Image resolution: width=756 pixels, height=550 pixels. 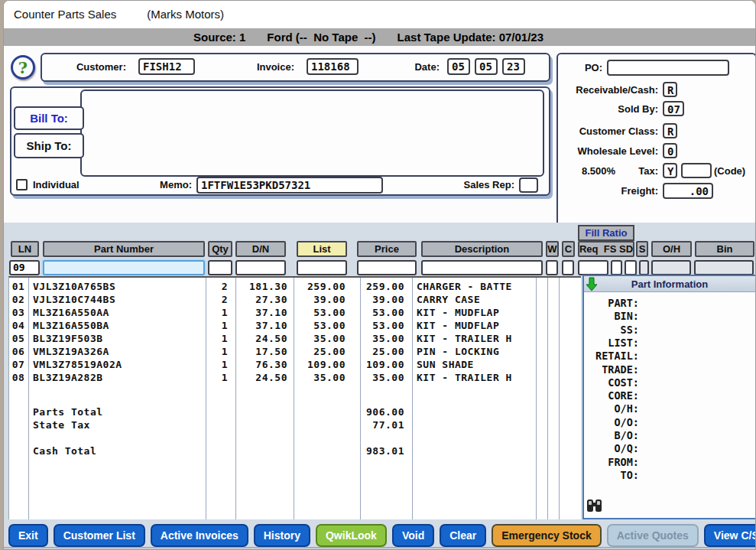 What do you see at coordinates (295, 364) in the screenshot?
I see `table-row: 07VML3Z78519A02A176.30109.00109.00SUN SH…` at bounding box center [295, 364].